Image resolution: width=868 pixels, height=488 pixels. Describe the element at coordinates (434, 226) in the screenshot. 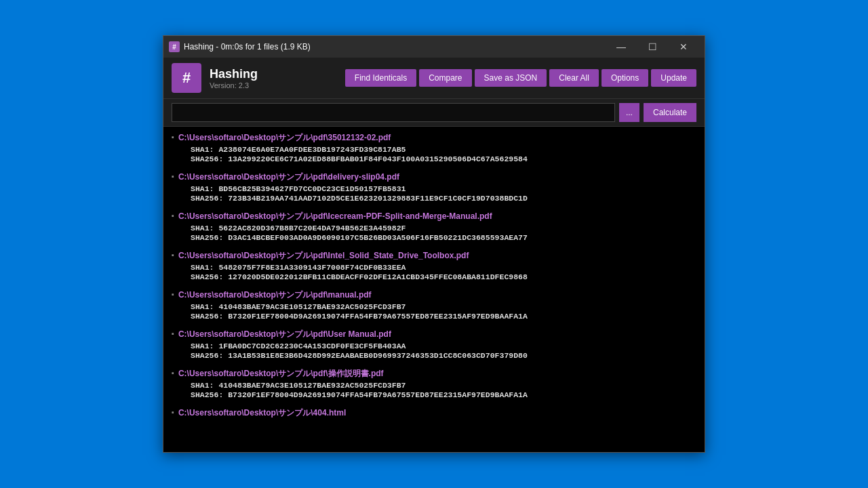

I see `file-entry: ▪C:\Users\softaro\Desktop\サンプル\pdf\Icecr…` at that location.